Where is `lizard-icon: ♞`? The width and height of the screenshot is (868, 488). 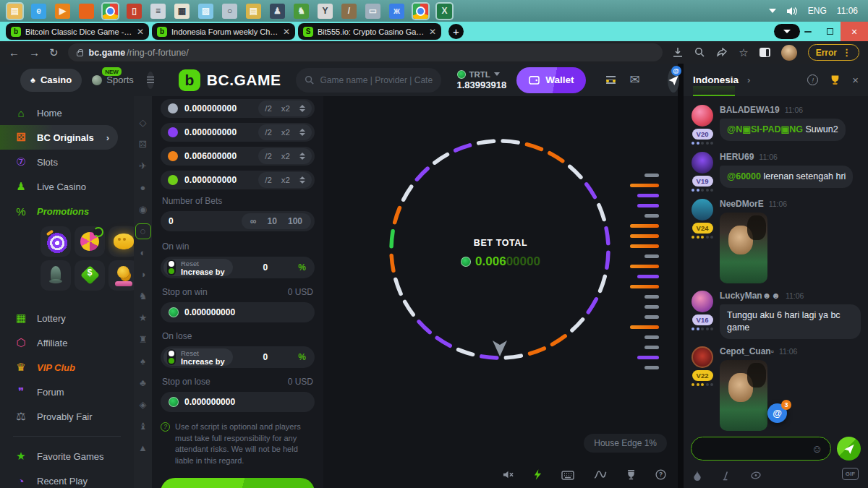 lizard-icon: ♞ is located at coordinates (301, 12).